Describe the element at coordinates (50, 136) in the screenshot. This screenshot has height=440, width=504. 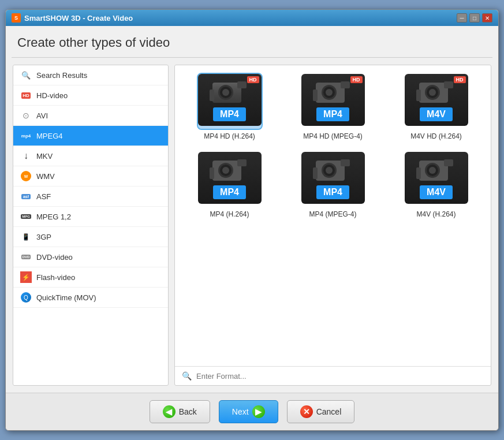
I see `sidebar-label-mpeg4: MPEG4` at that location.